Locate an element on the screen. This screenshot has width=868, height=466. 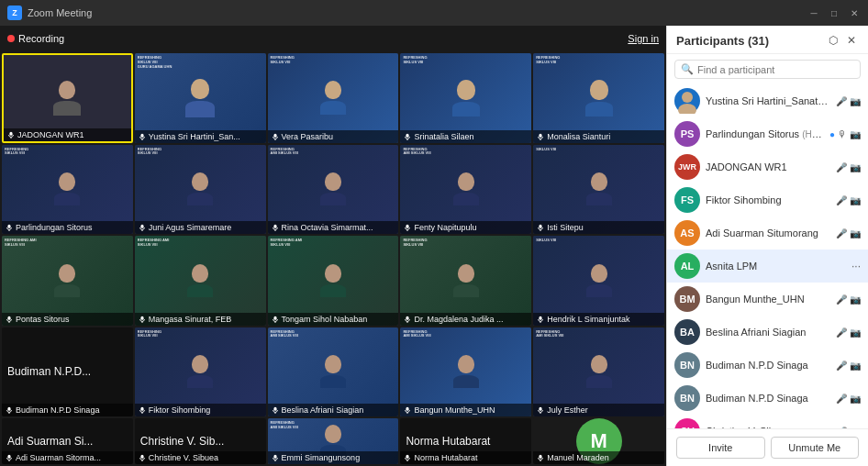
video-name-11: Mangasa Sinurat, FEB is located at coordinates (200, 319).